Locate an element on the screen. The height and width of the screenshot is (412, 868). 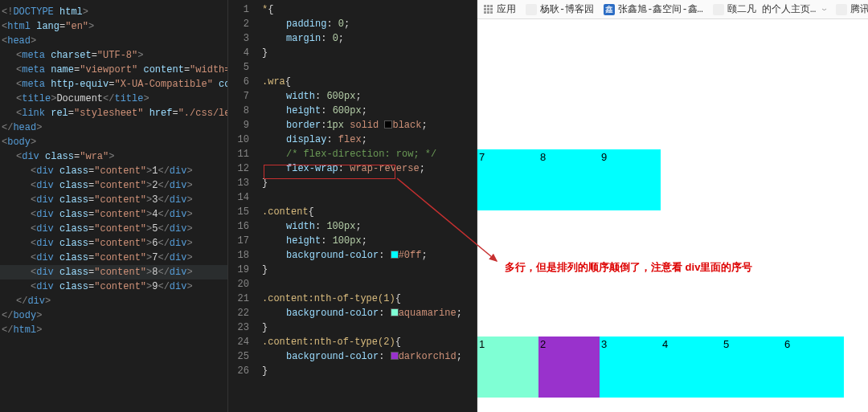
html-line: <div class="content">1</div> is located at coordinates (114, 171).